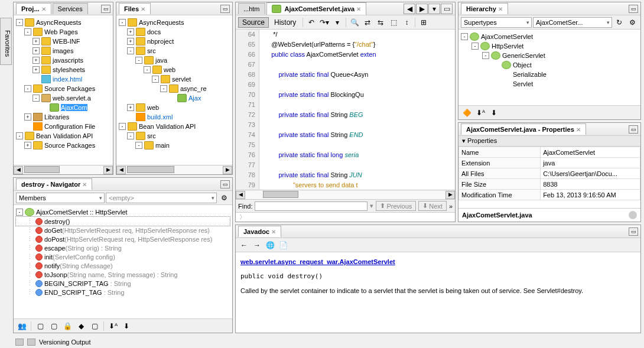 The height and width of the screenshot is (348, 644). I want to click on sort1-icon: ⬇ᴬ, so click(113, 326).